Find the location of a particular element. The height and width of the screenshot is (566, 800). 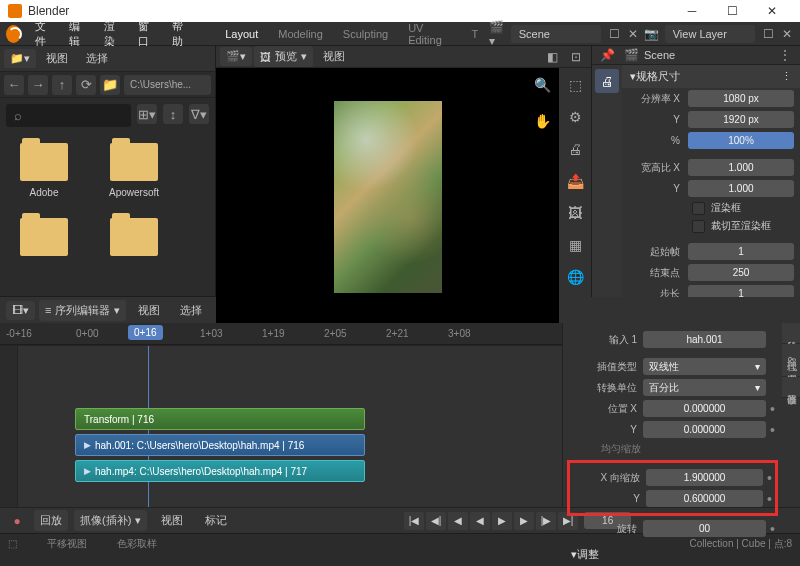

fb-menu-view: 视图 is located at coordinates (57, 58).